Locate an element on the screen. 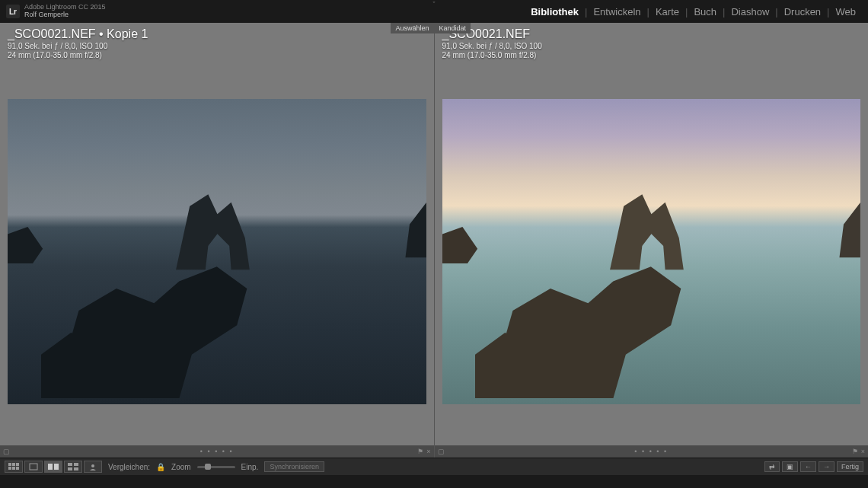 The width and height of the screenshot is (868, 488). compare-label: Vergleichen: is located at coordinates (129, 467).